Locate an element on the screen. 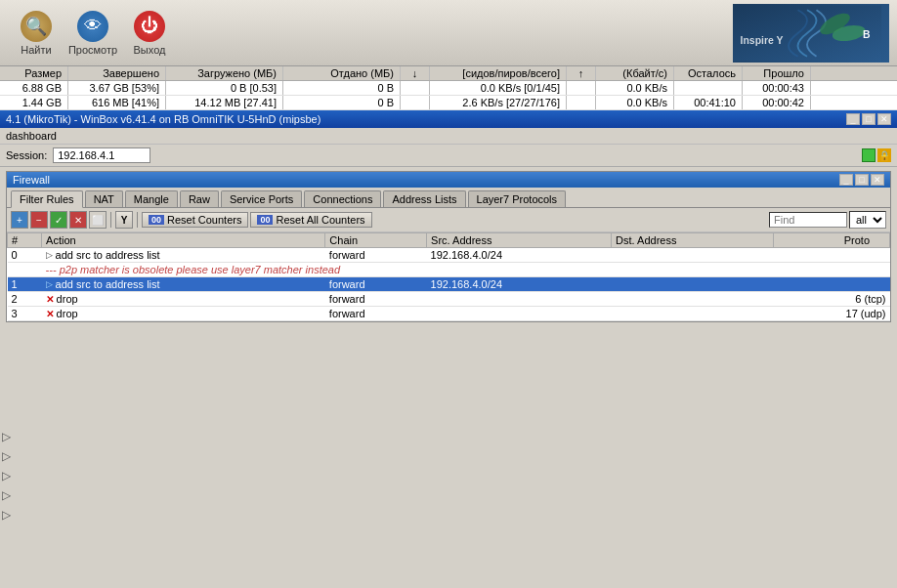 The image size is (897, 588). reset-counters-label: Reset Counters is located at coordinates (204, 220).